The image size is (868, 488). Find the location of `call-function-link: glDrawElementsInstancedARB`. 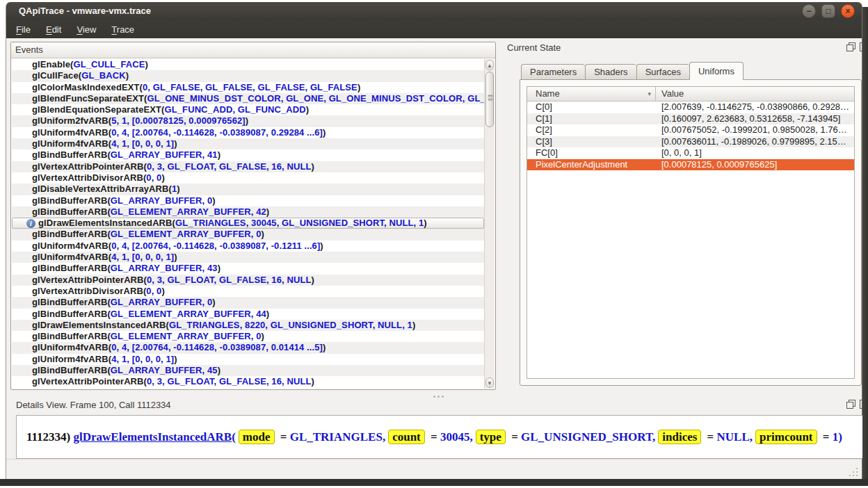

call-function-link: glDrawElementsInstancedARB is located at coordinates (153, 437).